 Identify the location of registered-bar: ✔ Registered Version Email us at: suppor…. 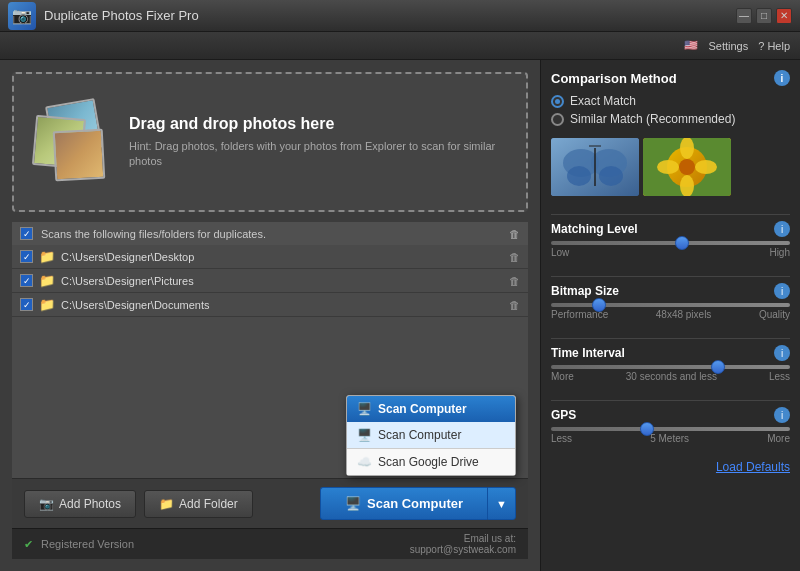
(270, 544).